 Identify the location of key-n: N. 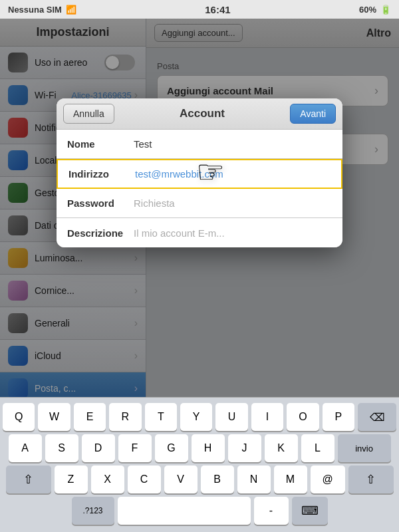
(254, 479).